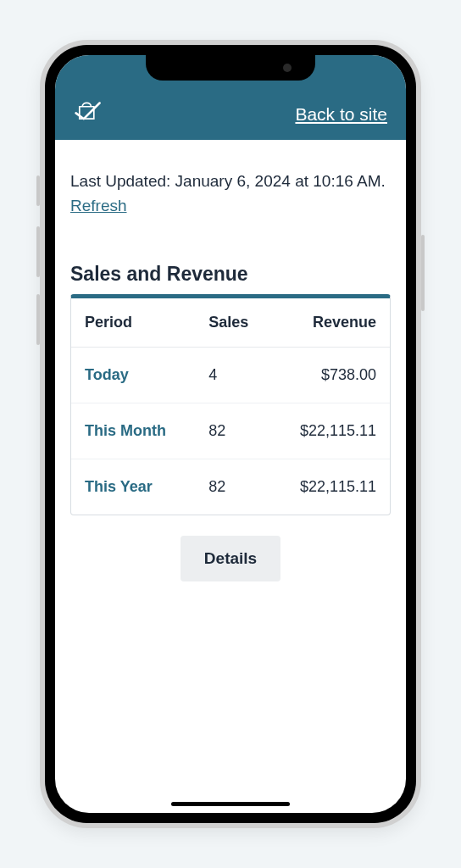  I want to click on period-cell: This Year, so click(133, 487).